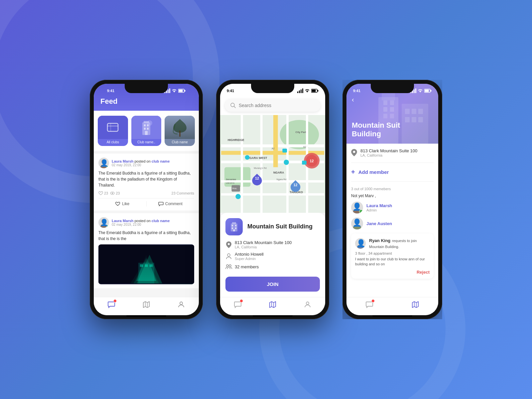 The image size is (532, 399). Describe the element at coordinates (392, 253) in the screenshot. I see `request-meta: 3 floor , 34 appartment` at that location.